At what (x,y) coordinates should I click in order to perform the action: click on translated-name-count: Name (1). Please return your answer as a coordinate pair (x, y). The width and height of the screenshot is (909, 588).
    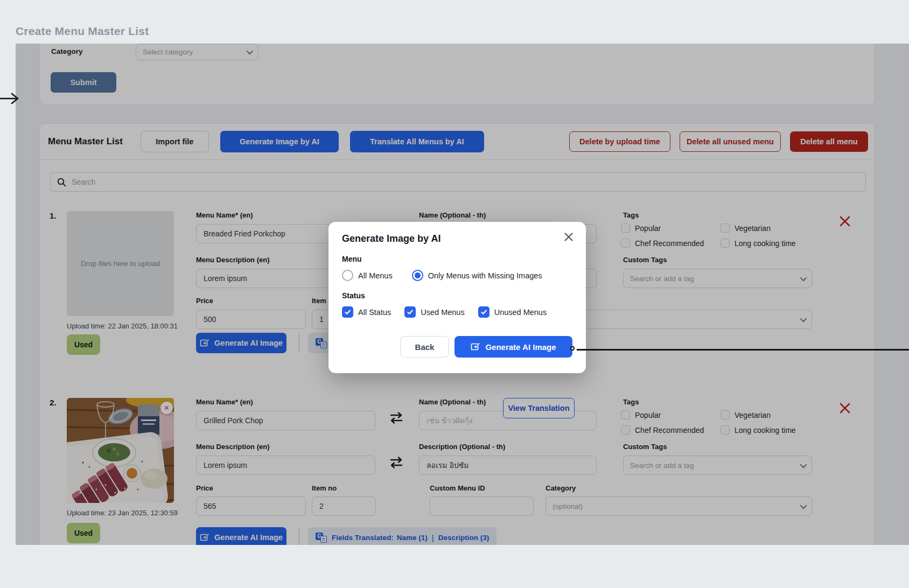
    Looking at the image, I should click on (412, 537).